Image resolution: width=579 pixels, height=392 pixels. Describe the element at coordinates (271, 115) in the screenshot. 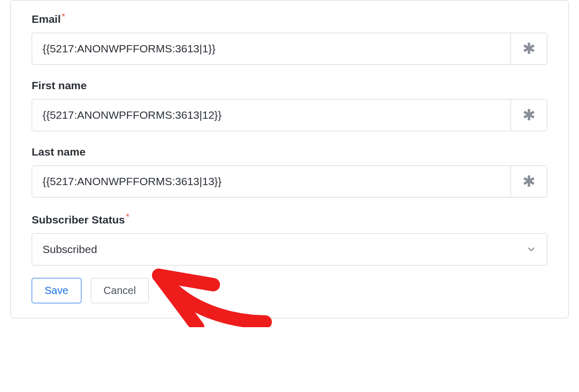

I see `first-name-input` at that location.